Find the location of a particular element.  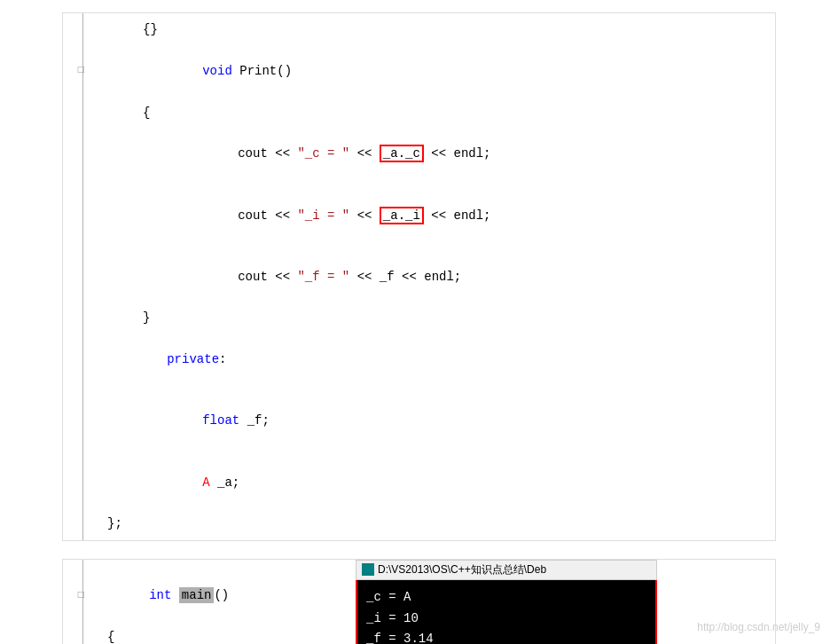

line-a-field: A _a; is located at coordinates (433, 483).